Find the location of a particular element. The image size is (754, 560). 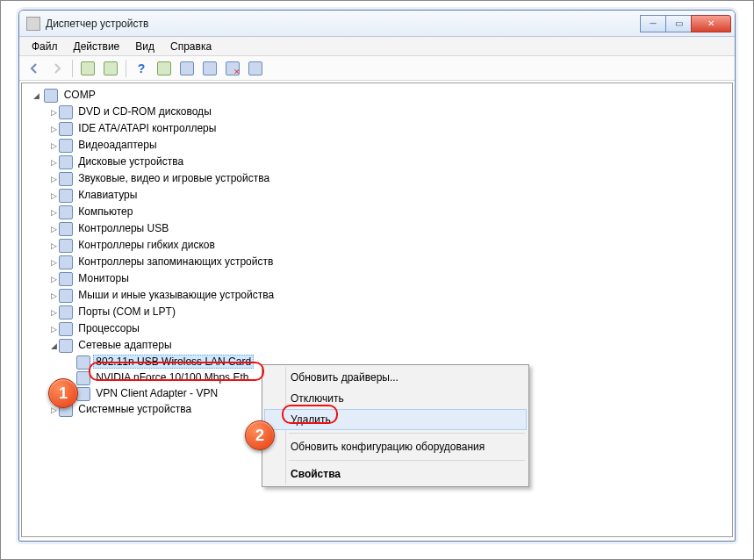

tree-category-7-label: Контроллеры USB is located at coordinates (123, 228).